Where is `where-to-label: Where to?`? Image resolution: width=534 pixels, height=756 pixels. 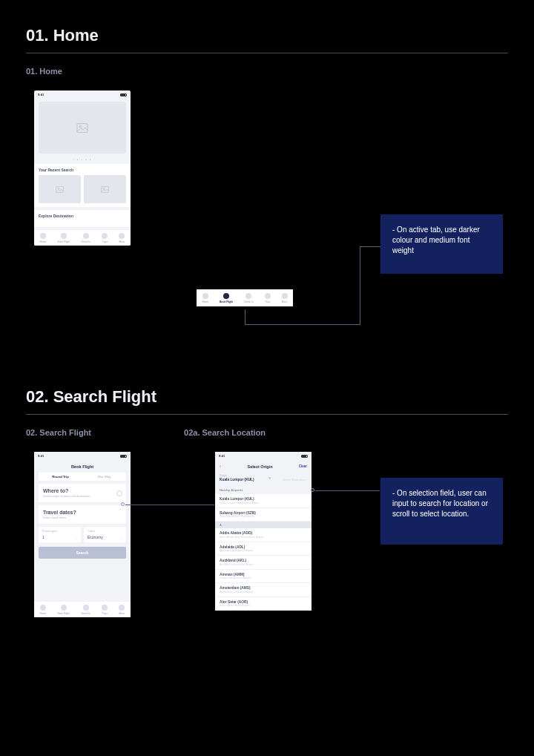 where-to-label: Where to? is located at coordinates (82, 491).